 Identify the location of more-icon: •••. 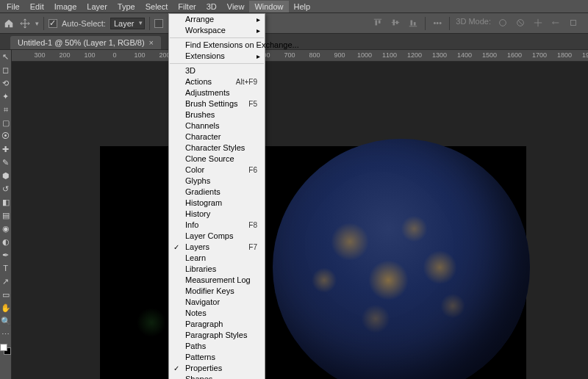
(437, 23).